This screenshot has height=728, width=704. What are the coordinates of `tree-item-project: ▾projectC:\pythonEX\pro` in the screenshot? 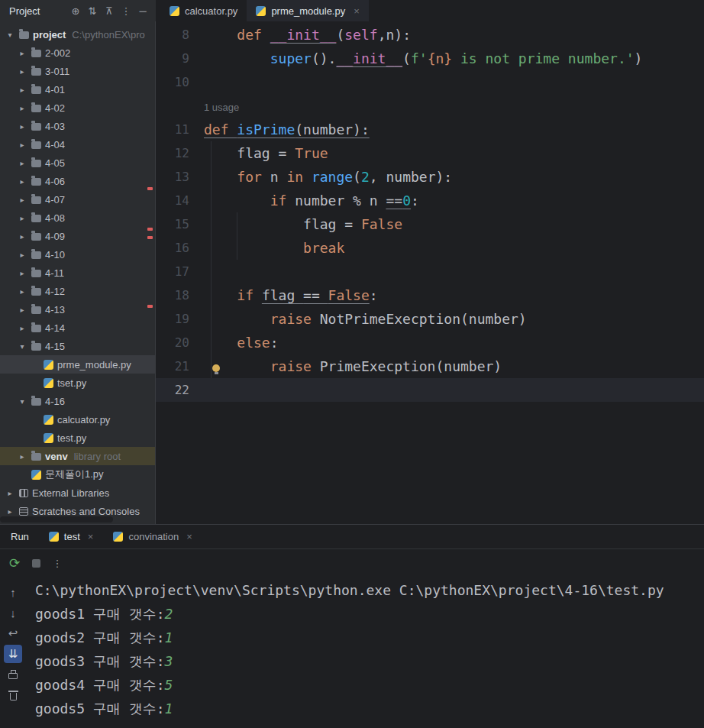 It's located at (78, 34).